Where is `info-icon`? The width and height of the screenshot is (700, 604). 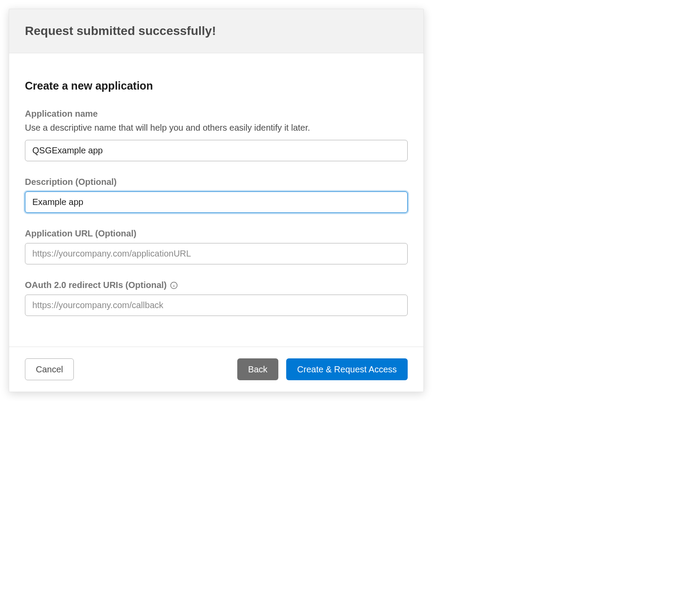 info-icon is located at coordinates (174, 285).